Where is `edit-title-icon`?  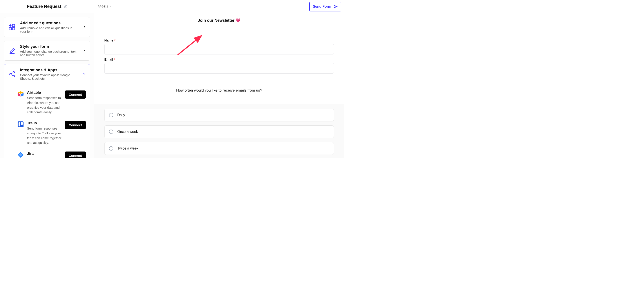
edit-title-icon is located at coordinates (65, 6).